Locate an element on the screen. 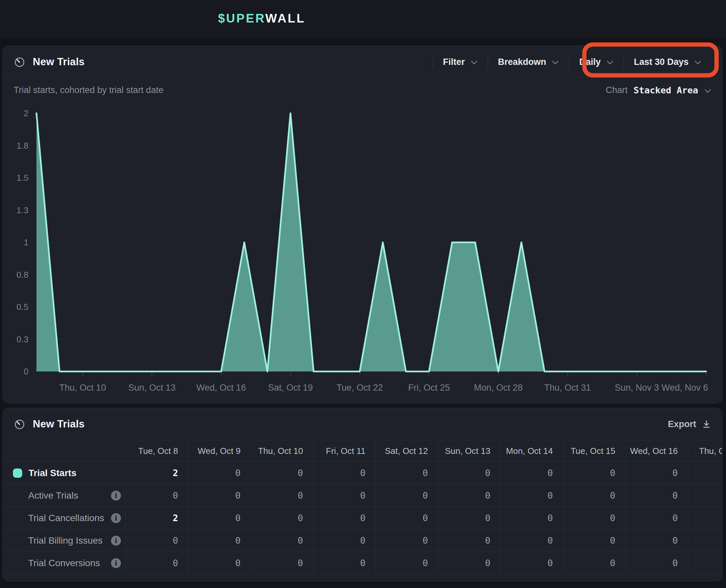  row-label-cell: Trial Cancellationsi is located at coordinates (64, 518).